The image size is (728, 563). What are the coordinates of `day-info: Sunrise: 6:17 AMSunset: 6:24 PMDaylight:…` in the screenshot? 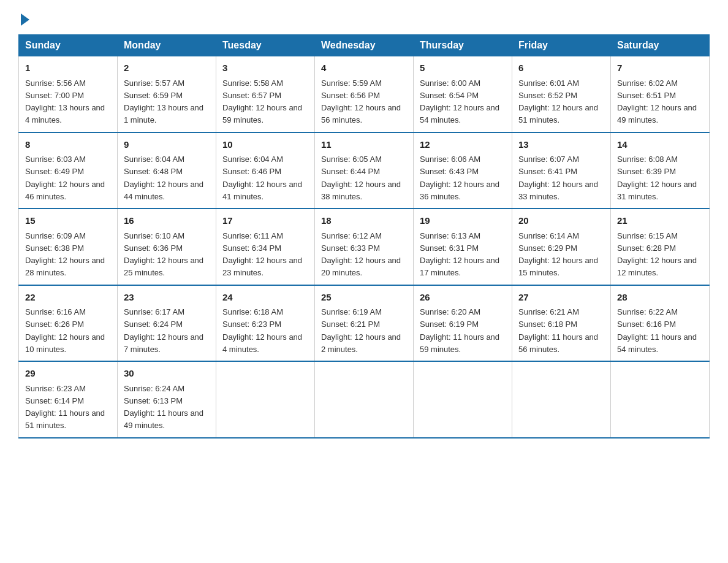 It's located at (164, 331).